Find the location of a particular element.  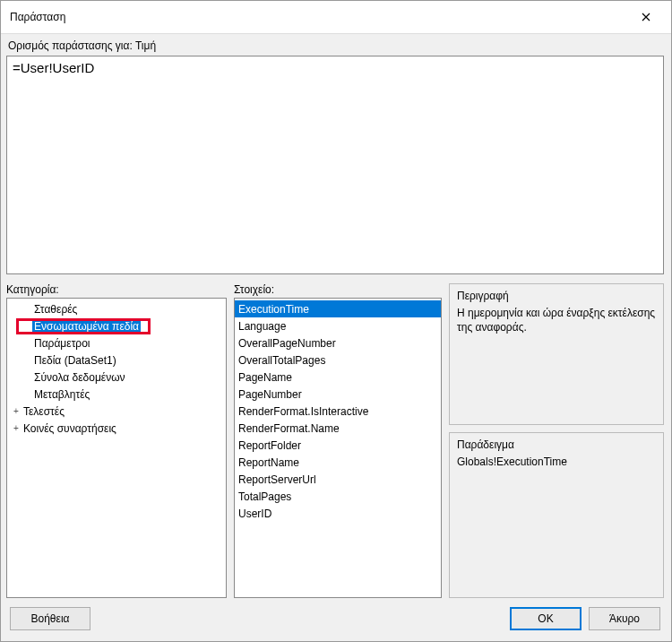

description-section: Περιγραφή Η ημερομηνία και ώρα έναρξης ε… is located at coordinates (556, 354).